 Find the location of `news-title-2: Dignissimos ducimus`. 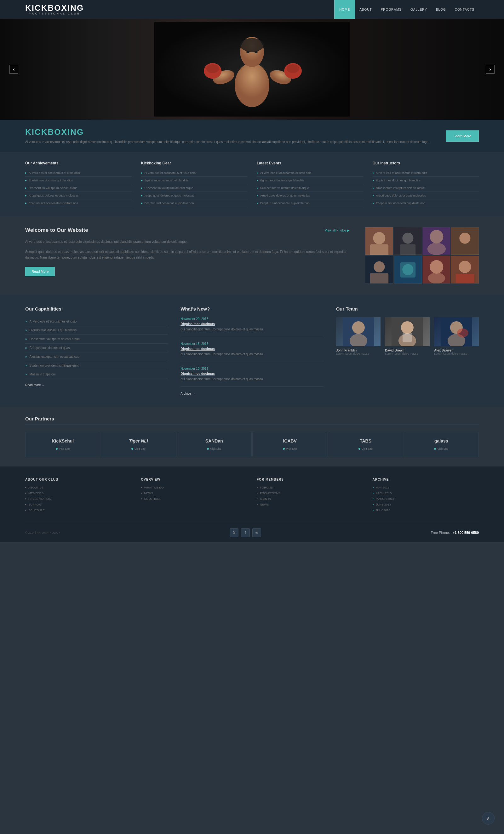

news-title-2: Dignissimos ducimus is located at coordinates (252, 349).